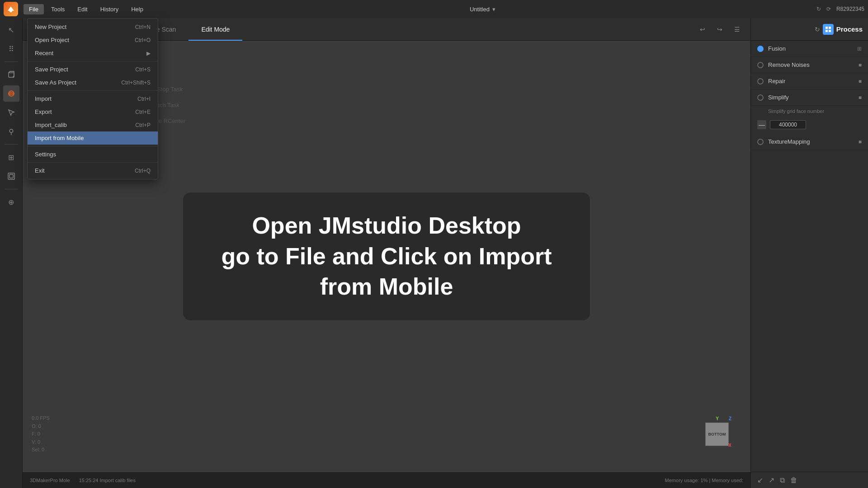 The image size is (868, 488). I want to click on process-icon, so click(828, 29).